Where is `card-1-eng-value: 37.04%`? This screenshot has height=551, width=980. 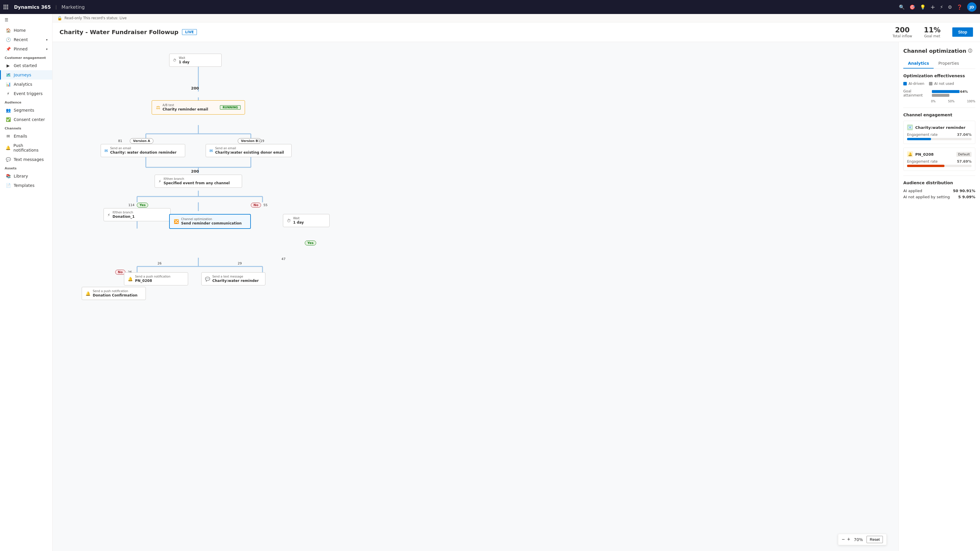 card-1-eng-value: 37.04% is located at coordinates (964, 135).